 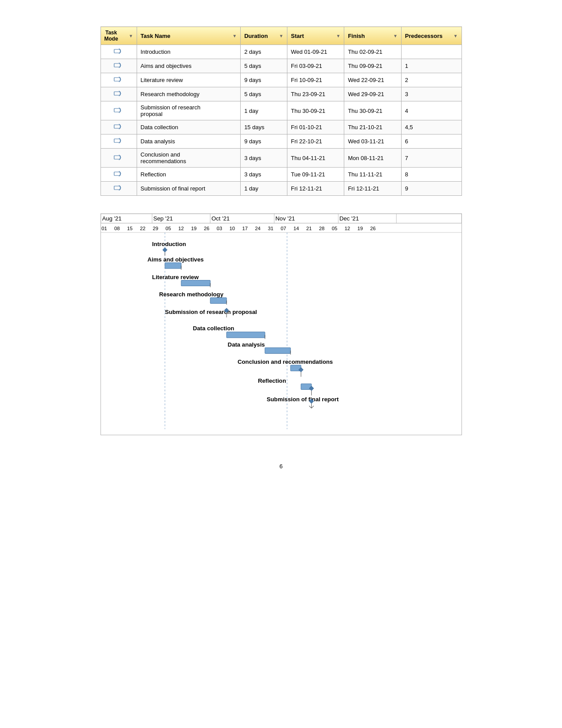 I want to click on sort-icon-duration: ▼, so click(x=281, y=36).